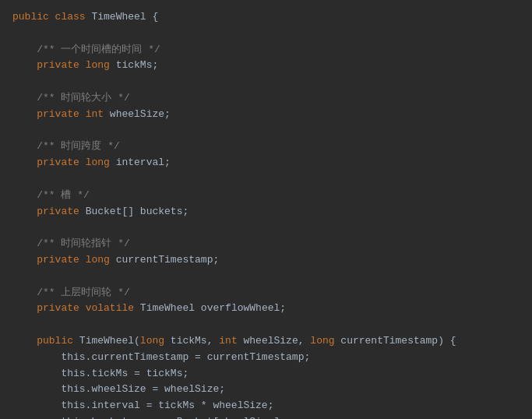  What do you see at coordinates (266, 196) in the screenshot?
I see `code-line: /** 槽 */` at bounding box center [266, 196].